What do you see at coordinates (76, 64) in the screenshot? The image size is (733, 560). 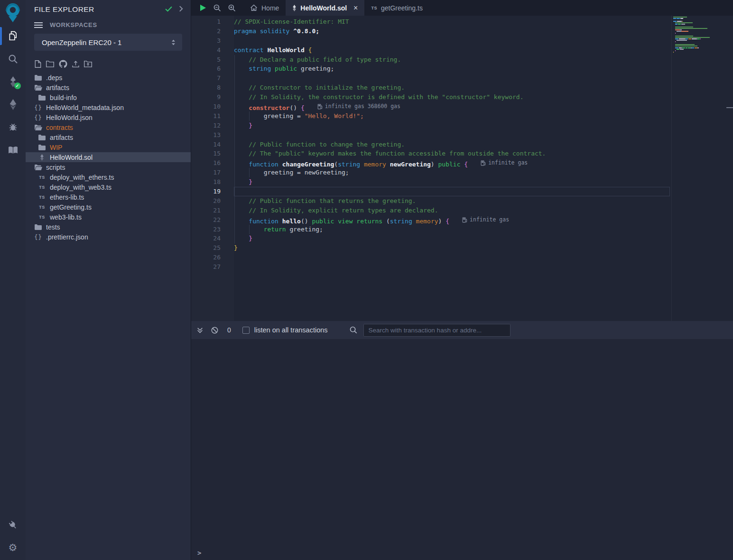 I see `upload-file-icon` at bounding box center [76, 64].